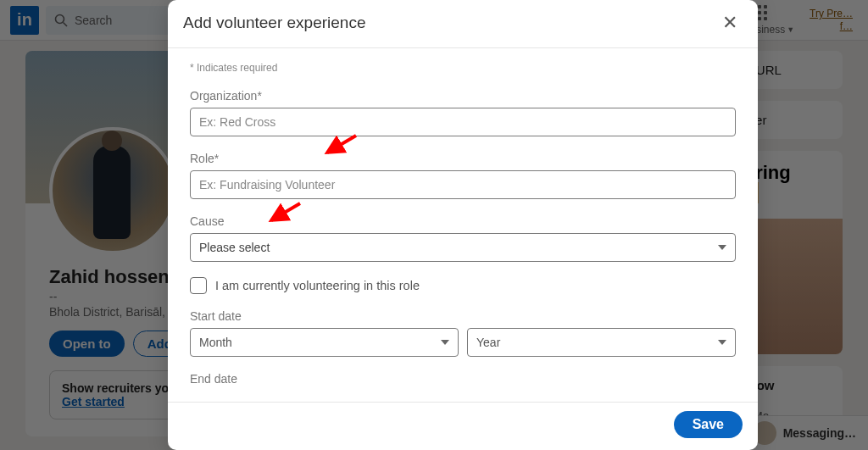 Image resolution: width=868 pixels, height=450 pixels. Describe the element at coordinates (275, 23) in the screenshot. I see `modal-title: Add volunteer experience` at that location.